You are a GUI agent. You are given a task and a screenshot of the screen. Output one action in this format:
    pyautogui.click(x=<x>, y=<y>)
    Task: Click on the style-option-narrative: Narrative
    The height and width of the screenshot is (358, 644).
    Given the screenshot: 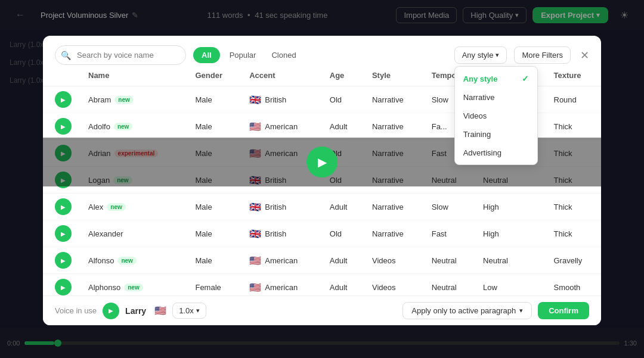 What is the action you would take?
    pyautogui.click(x=496, y=98)
    